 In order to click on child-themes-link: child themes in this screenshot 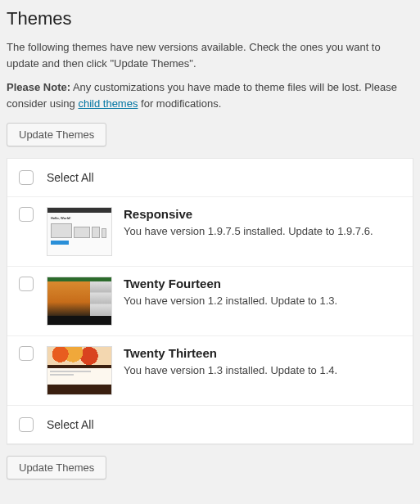, I will do `click(108, 103)`.